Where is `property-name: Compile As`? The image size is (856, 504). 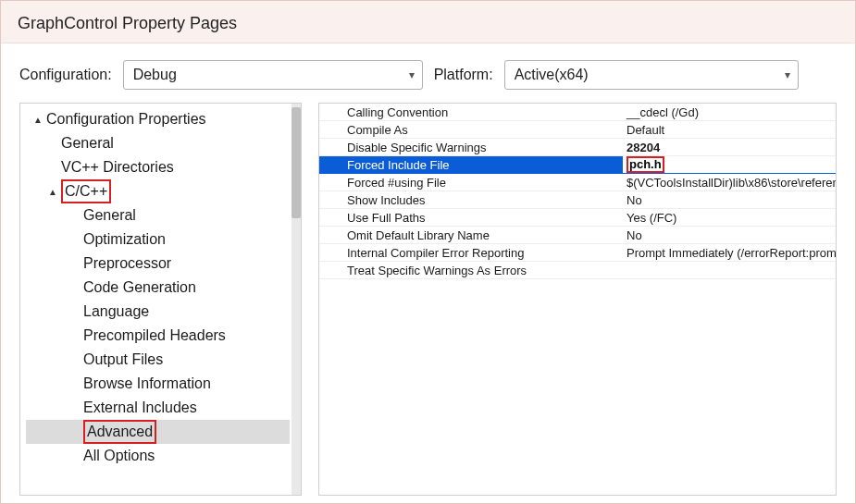 property-name: Compile As is located at coordinates (471, 129).